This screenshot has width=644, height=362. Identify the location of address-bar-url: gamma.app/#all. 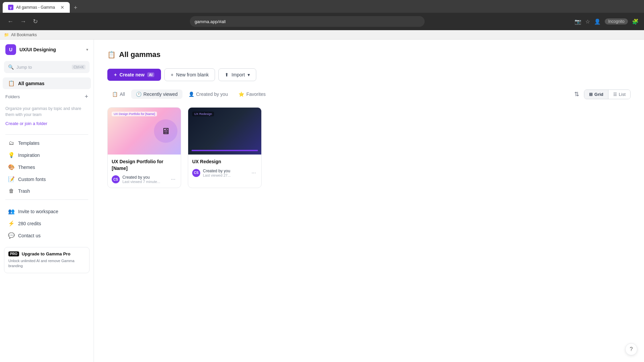
(210, 21).